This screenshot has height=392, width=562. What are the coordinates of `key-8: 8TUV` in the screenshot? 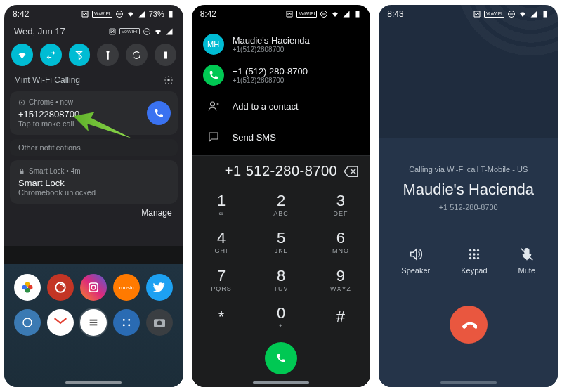 It's located at (281, 280).